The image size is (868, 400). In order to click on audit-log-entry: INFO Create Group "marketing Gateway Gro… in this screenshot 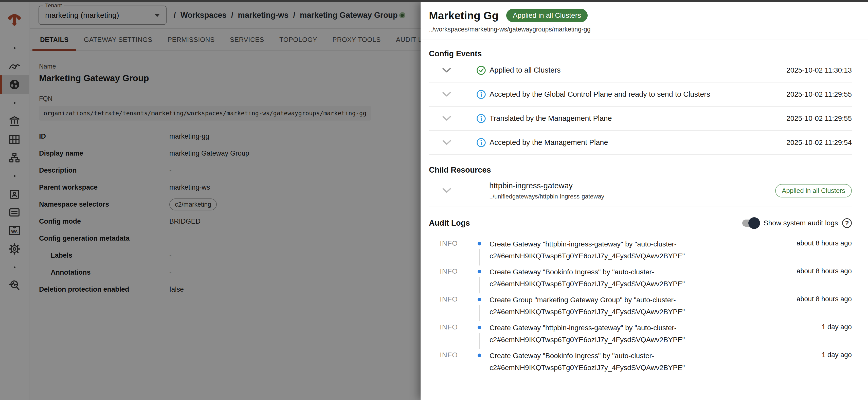, I will do `click(640, 306)`.